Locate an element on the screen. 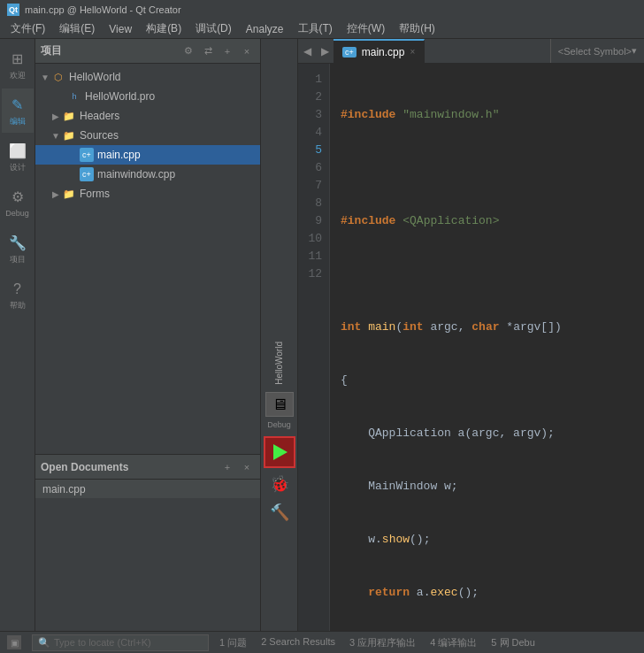 The image size is (644, 653). tab-file-type-icon: c+ is located at coordinates (349, 52).